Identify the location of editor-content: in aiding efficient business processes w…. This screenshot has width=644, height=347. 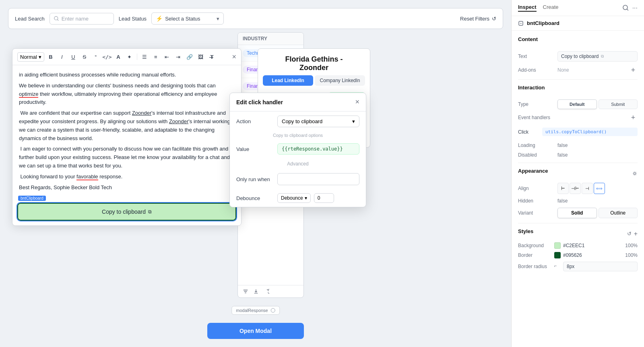
(127, 132).